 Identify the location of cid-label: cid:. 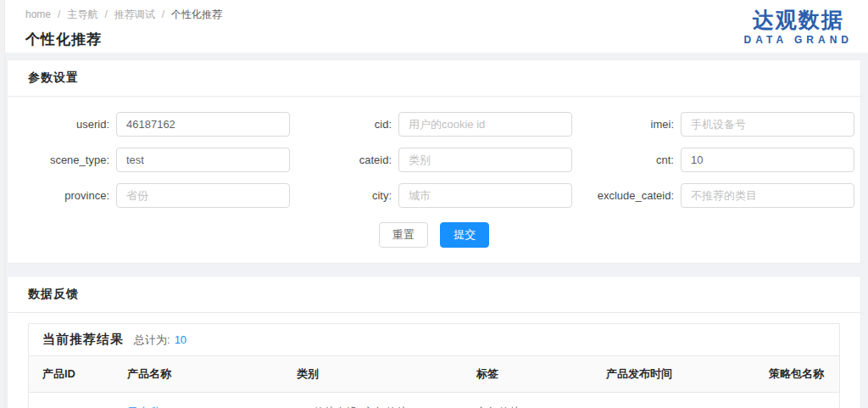
(344, 124).